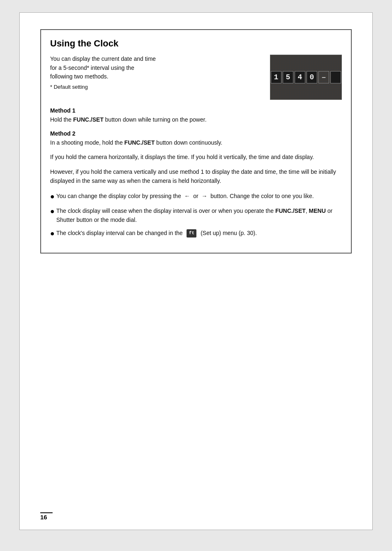  I want to click on method2-heading: Method 2, so click(196, 134).